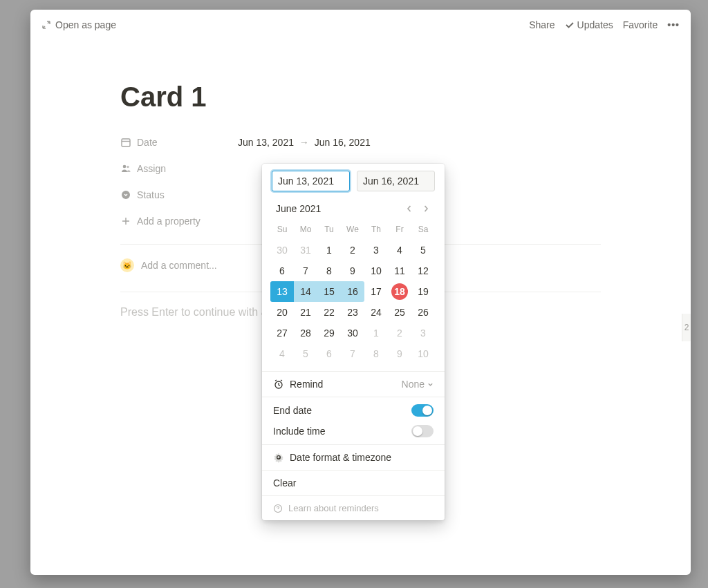  Describe the element at coordinates (299, 209) in the screenshot. I see `calendar-month-label: June 2021` at that location.